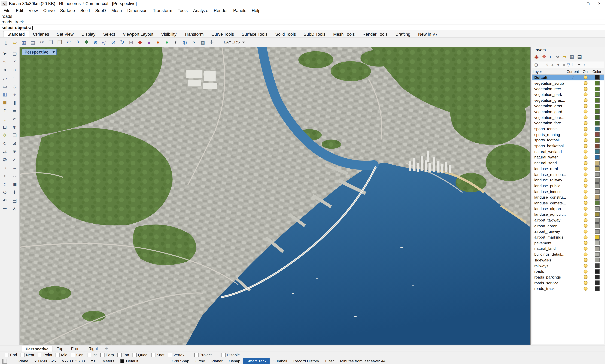 Image resolution: width=605 pixels, height=364 pixels. Describe the element at coordinates (67, 10) in the screenshot. I see `menu-item: Surface` at that location.